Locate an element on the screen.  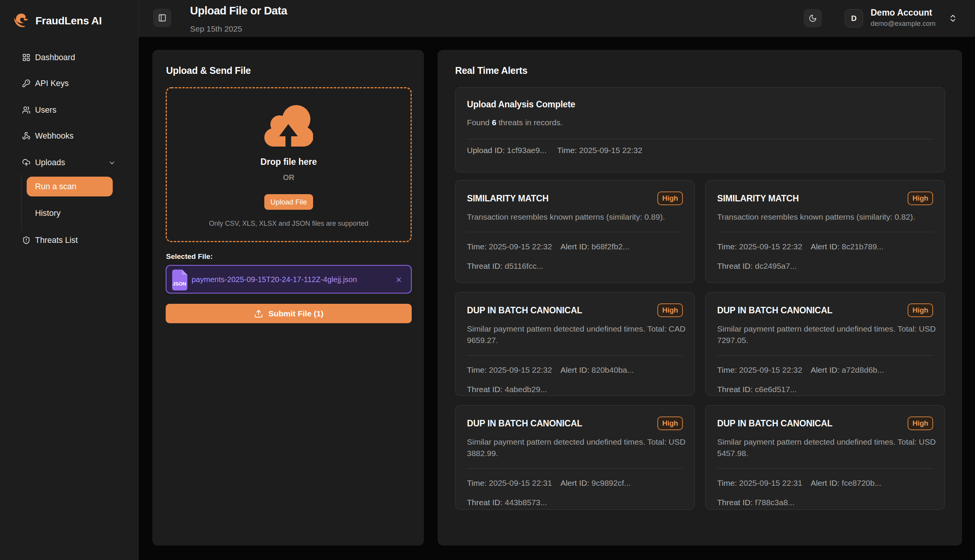
svg-text: JSON is located at coordinates (179, 284).